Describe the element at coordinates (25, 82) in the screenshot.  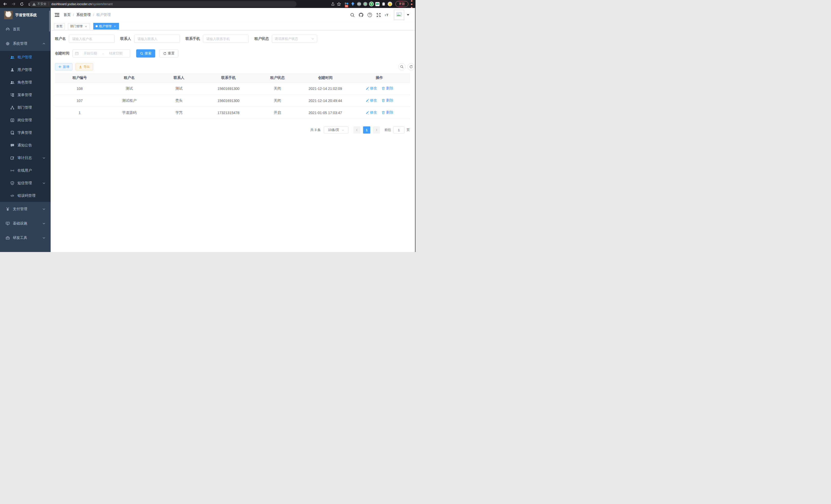
I see `sidebar-item-role: 角色管理` at that location.